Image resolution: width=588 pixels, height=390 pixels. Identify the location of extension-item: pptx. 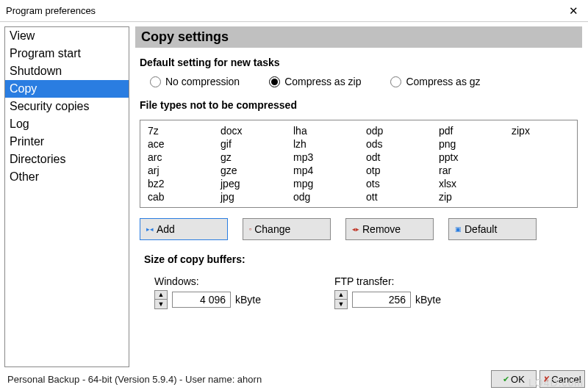
(467, 157).